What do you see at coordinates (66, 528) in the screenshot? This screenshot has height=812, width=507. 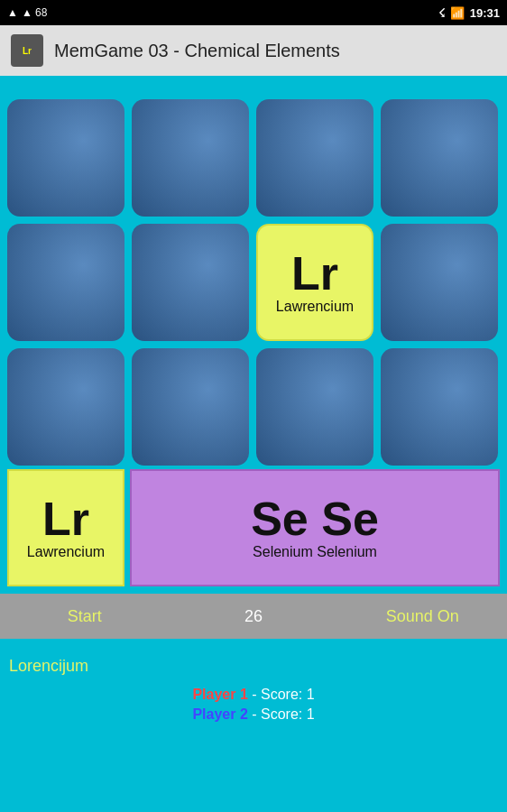 I see `bottom-card-lr: Lr Lawrencium` at bounding box center [66, 528].